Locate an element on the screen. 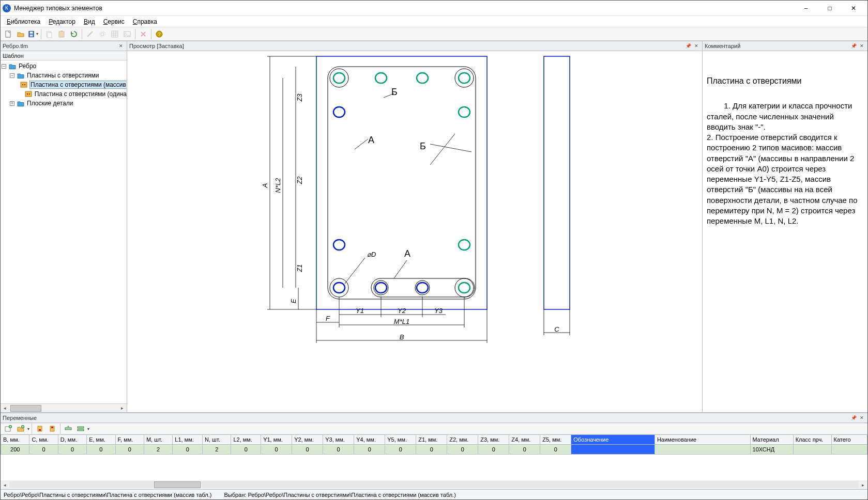  tb-help: ? is located at coordinates (159, 34).